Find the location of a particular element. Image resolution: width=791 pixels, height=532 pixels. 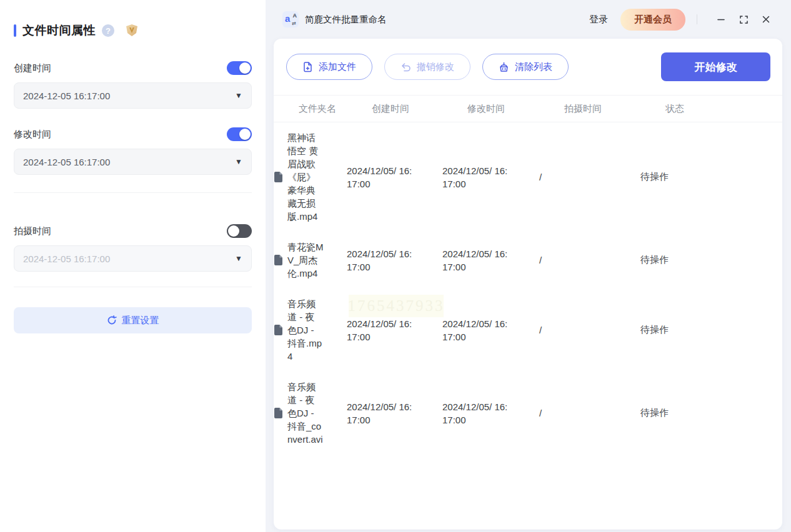

modification-time-value: 2024-12-05 16:17:00 is located at coordinates (129, 162).